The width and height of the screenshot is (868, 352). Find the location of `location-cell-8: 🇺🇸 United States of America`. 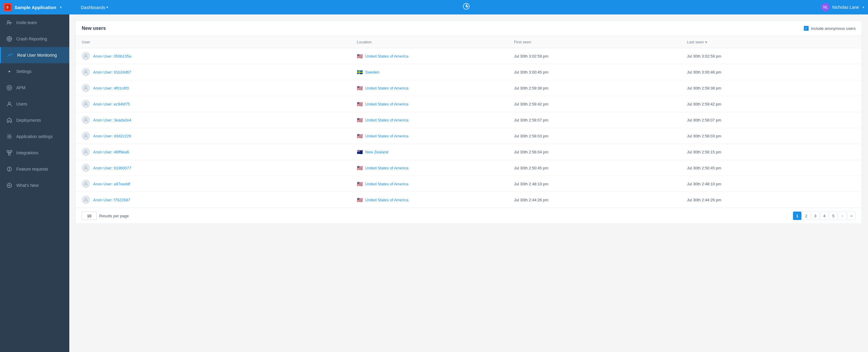

location-cell-8: 🇺🇸 United States of America is located at coordinates (429, 184).